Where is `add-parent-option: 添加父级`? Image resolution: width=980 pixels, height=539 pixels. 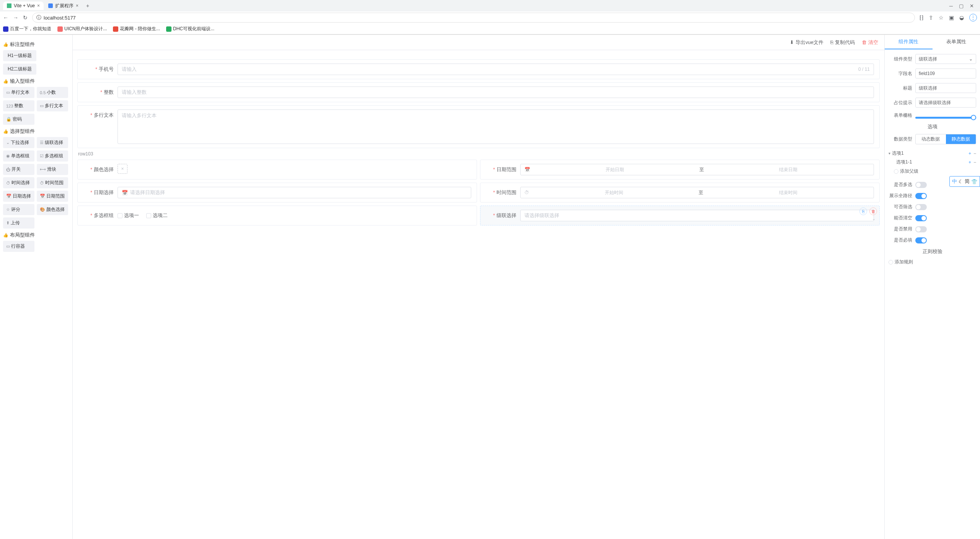 add-parent-option: 添加父级 is located at coordinates (935, 172).